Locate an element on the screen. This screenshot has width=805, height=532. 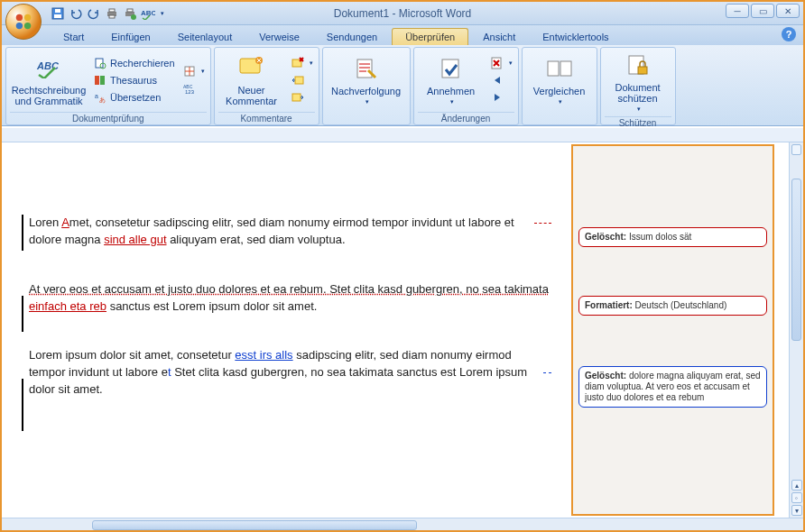
office-button is located at coordinates (23, 22).